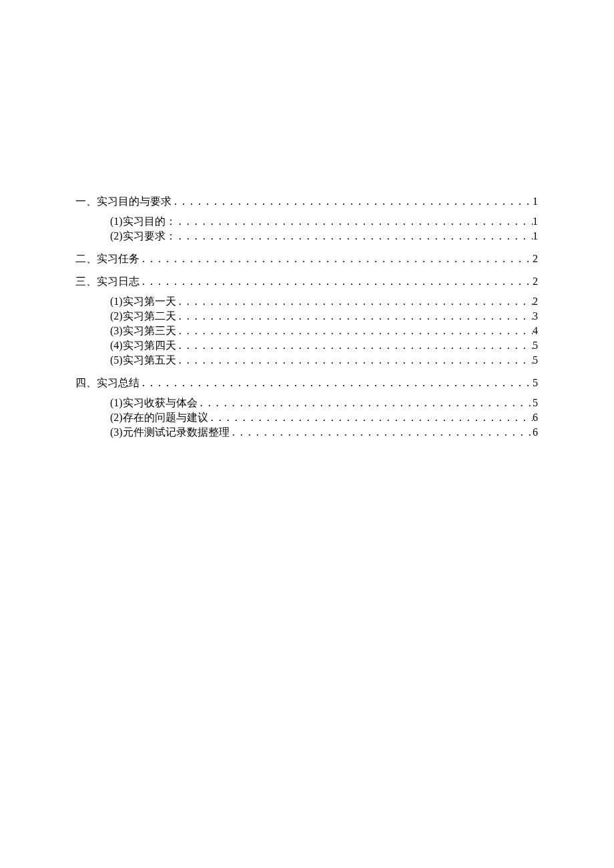  Describe the element at coordinates (307, 282) in the screenshot. I see `toc-entry-level1: 三、实习日志 2` at that location.